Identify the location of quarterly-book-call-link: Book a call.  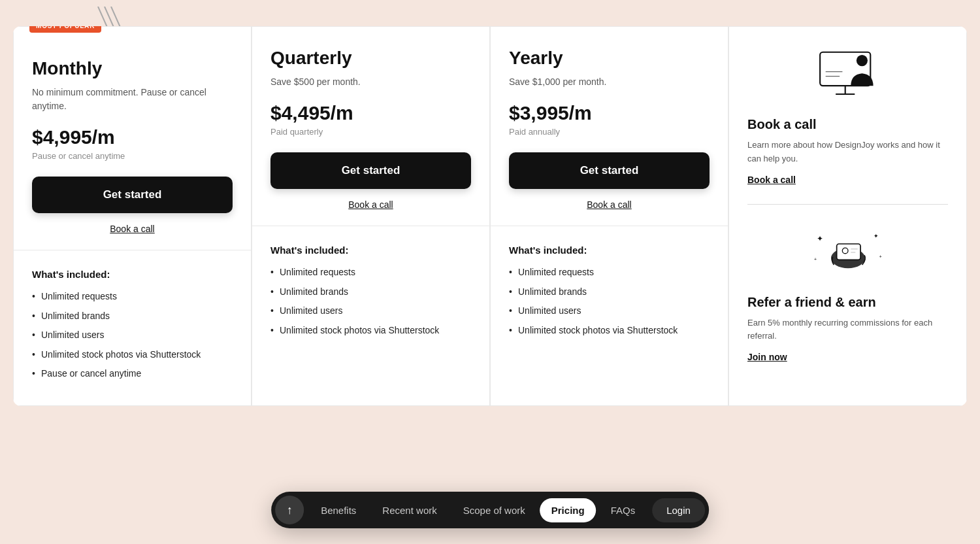
(371, 205).